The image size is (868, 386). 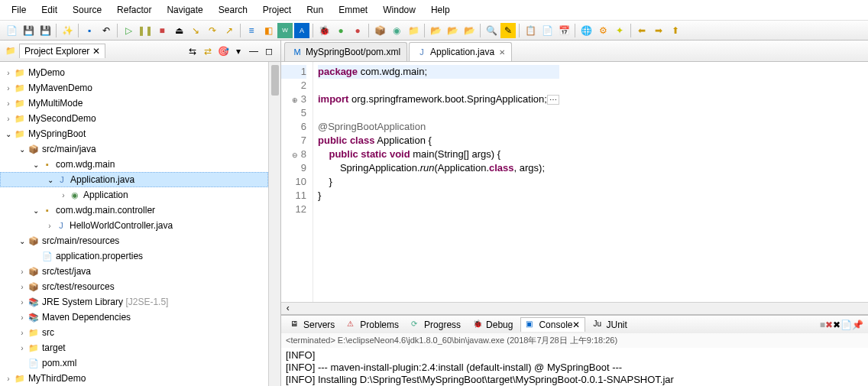 What do you see at coordinates (134, 241) in the screenshot?
I see `tree-src-main-resources: ⌄📦src/main/resources` at bounding box center [134, 241].